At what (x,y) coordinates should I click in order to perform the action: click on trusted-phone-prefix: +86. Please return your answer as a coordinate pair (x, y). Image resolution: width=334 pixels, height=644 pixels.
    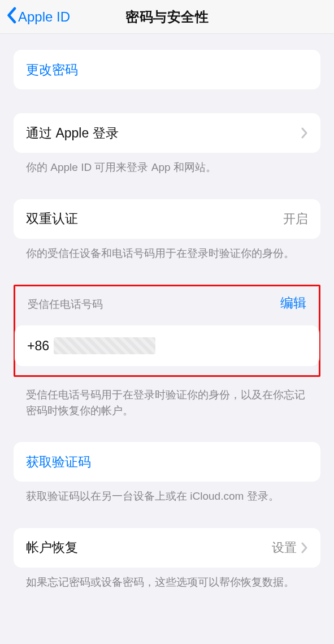
    Looking at the image, I should click on (38, 346).